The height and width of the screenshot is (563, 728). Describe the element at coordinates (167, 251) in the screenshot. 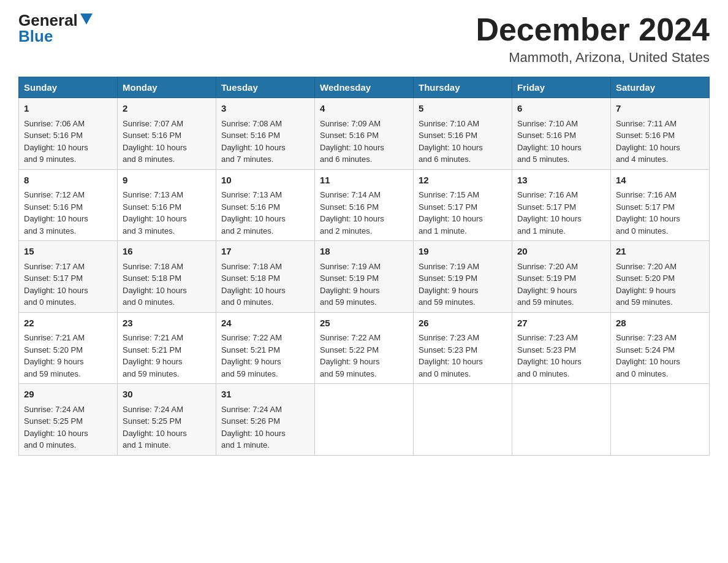

I see `day-number: 16` at that location.